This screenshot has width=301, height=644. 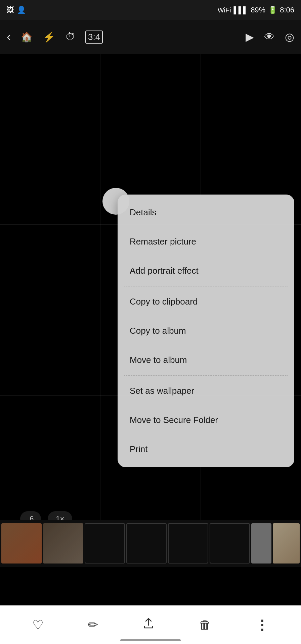 I want to click on share-button, so click(x=148, y=625).